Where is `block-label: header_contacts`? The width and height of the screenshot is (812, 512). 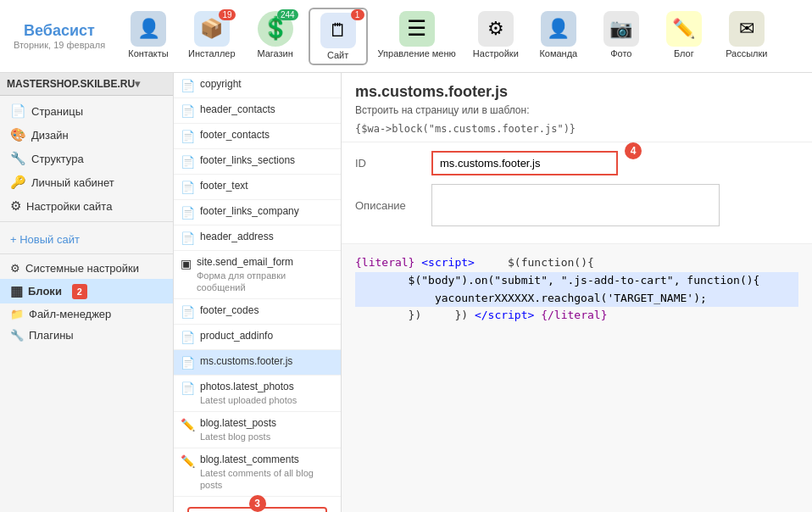 block-label: header_contacts is located at coordinates (237, 110).